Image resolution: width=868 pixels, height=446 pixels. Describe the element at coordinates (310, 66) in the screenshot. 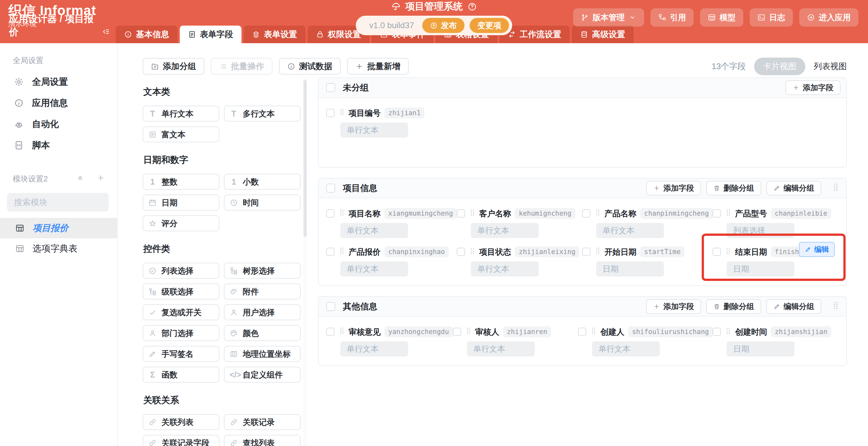

I see `toolbar-test-data-button: 测试数据` at that location.